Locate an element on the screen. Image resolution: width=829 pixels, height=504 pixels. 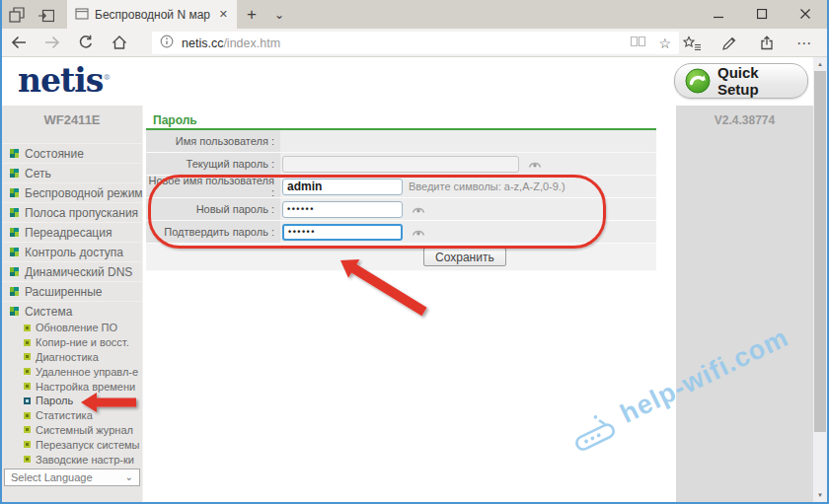
sidebar-item-6: Динамический DNS is located at coordinates (73, 271).